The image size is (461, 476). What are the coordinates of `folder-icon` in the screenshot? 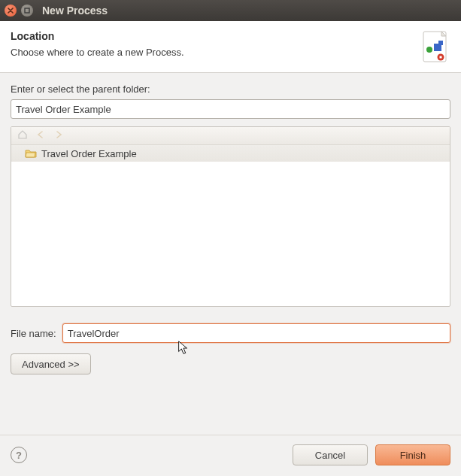 It's located at (31, 153).